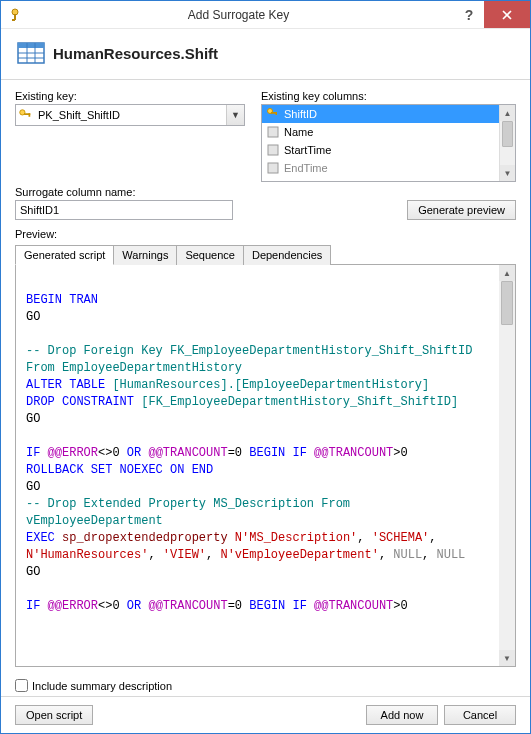 Image resolution: width=531 pixels, height=734 pixels. I want to click on preview-tabs: Generated script Warnings Sequence Depen…, so click(266, 254).